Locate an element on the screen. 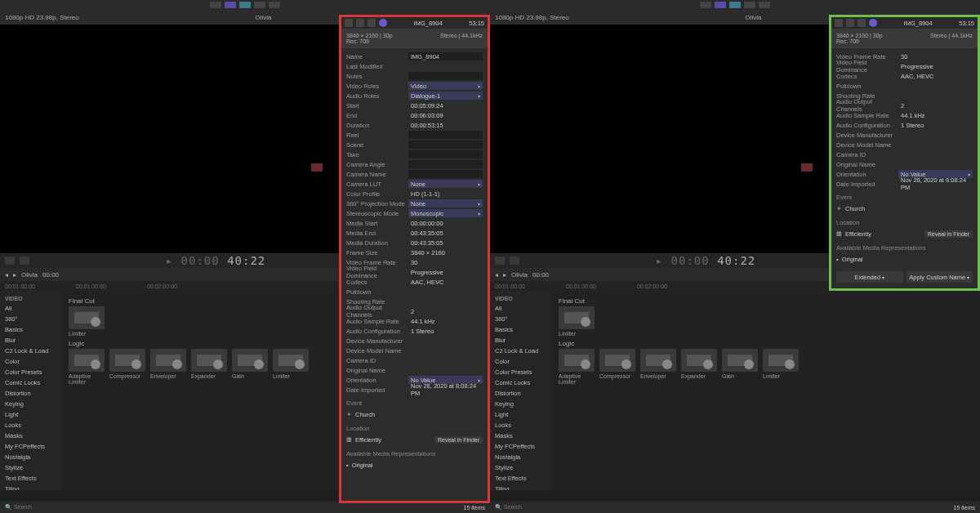  property-value: Monoscopic is located at coordinates (446, 213).